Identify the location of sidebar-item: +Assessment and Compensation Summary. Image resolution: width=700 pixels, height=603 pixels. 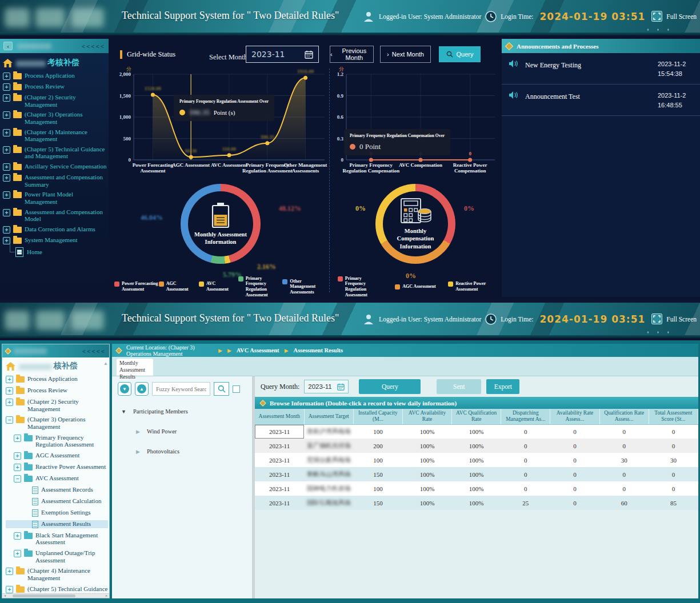
(55, 180).